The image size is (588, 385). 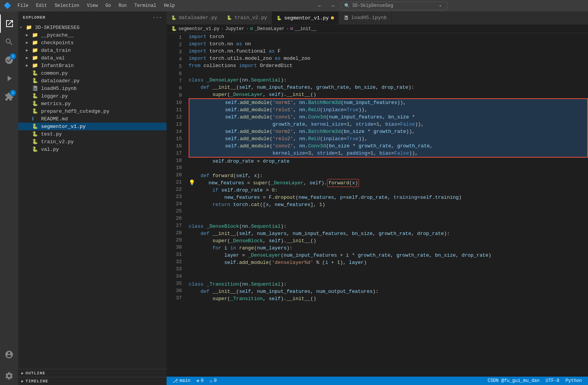 What do you see at coordinates (174, 95) in the screenshot?
I see `ln-9: 9` at bounding box center [174, 95].